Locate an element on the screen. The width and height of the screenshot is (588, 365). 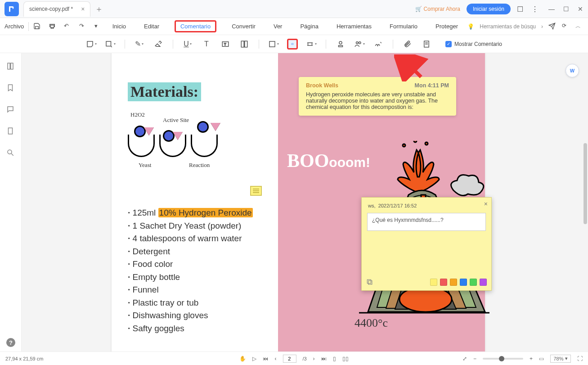
color-swatch-blue is located at coordinates (463, 282).